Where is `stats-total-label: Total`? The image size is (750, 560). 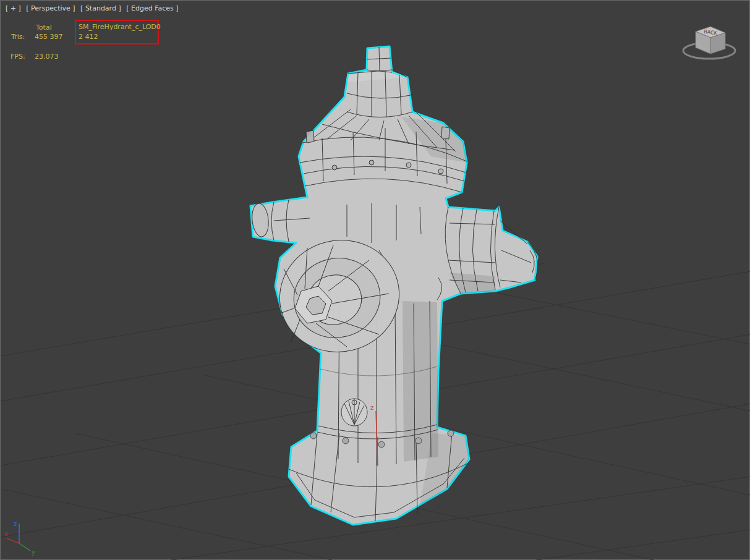
stats-total-label: Total is located at coordinates (44, 27).